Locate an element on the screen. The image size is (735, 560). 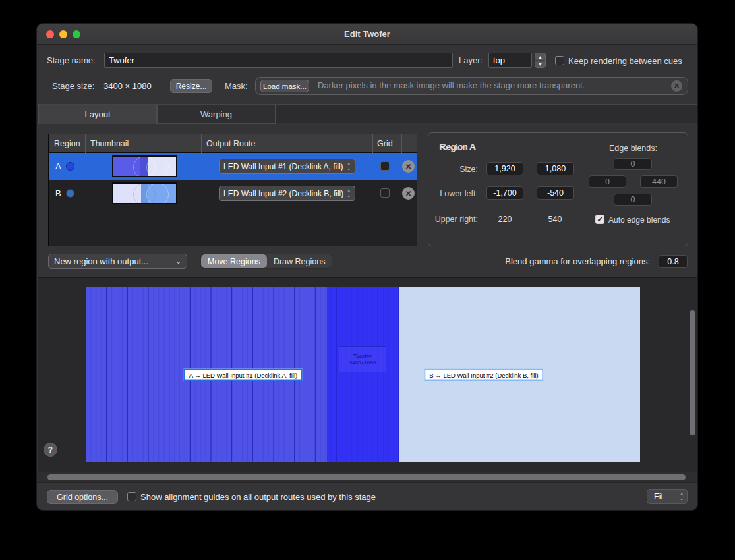
region-a-output-route-value: LED Wall Input #1 (Decklink A, fill) is located at coordinates (283, 167).